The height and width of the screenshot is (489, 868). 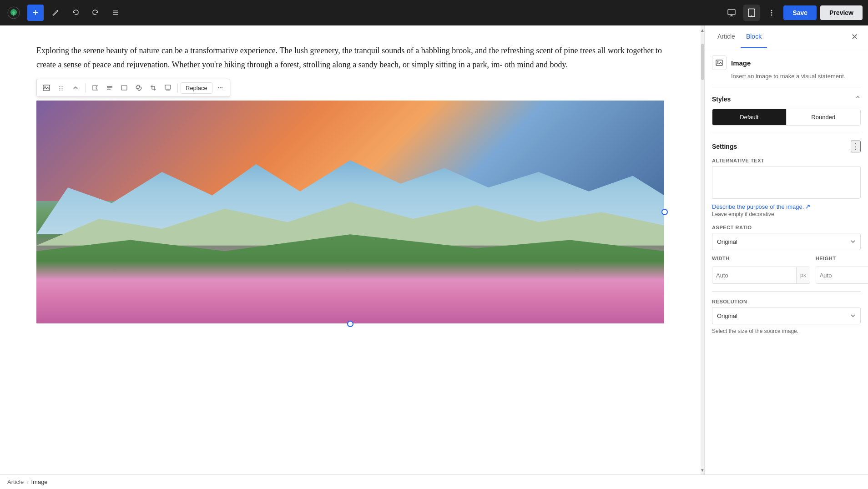 I want to click on add-block-button: +, so click(x=35, y=13).